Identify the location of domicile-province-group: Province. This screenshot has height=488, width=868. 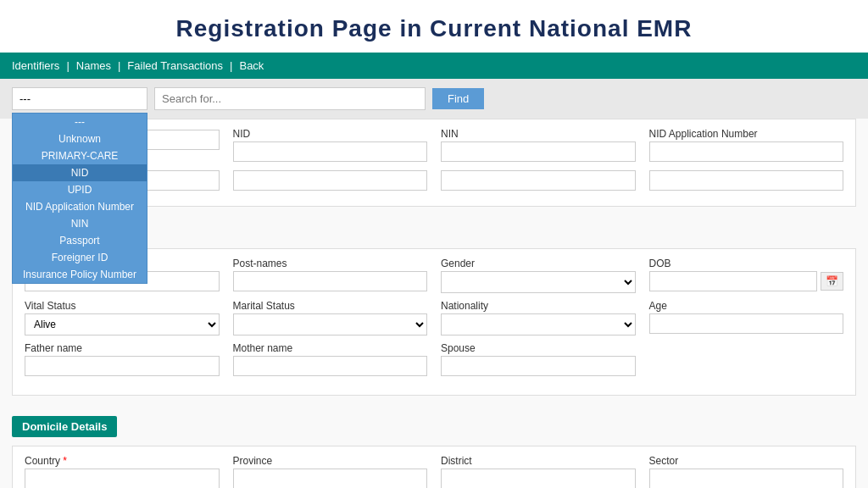
(331, 471).